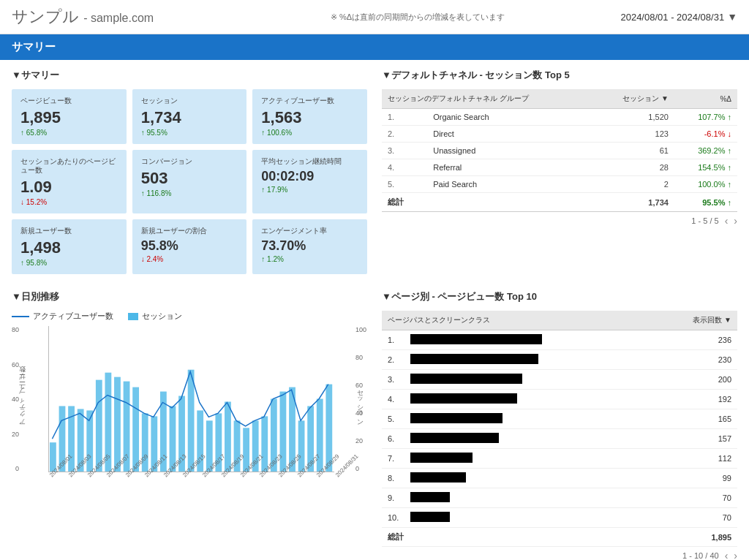 Image resolution: width=749 pixels, height=560 pixels. Describe the element at coordinates (192, 399) in the screenshot. I see `daily-chart-svg` at that location.